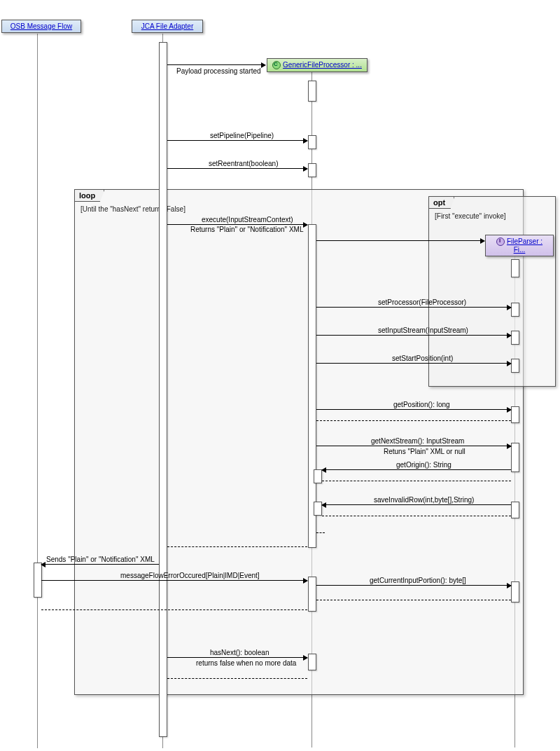 Image resolution: width=560 pixels, height=751 pixels. I want to click on arrow-m6, so click(414, 335).